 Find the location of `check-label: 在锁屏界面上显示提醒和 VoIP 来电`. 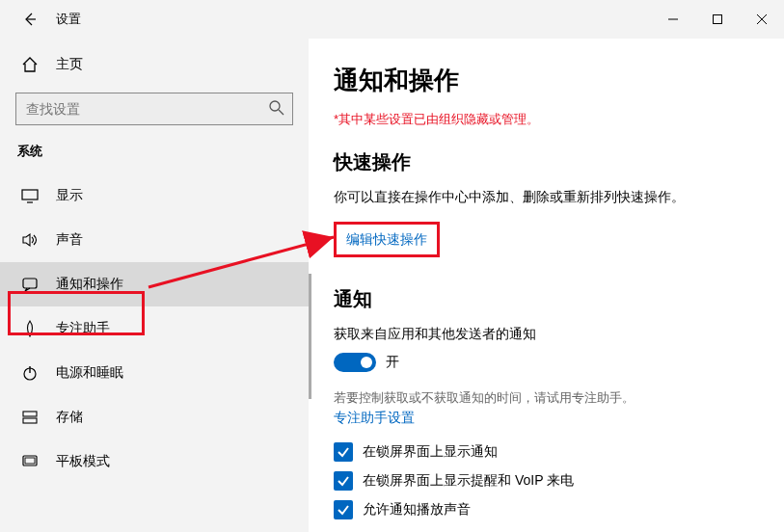

check-label: 在锁屏界面上显示提醒和 VoIP 来电 is located at coordinates (469, 481).